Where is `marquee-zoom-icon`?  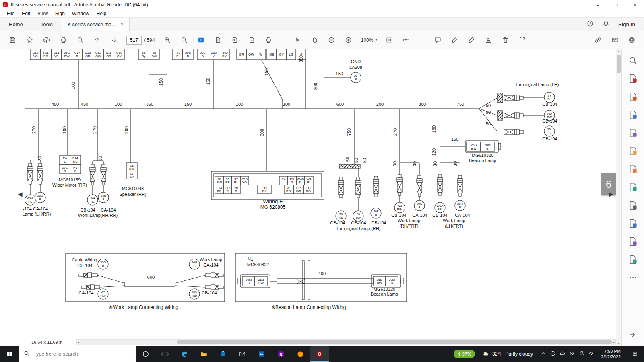 marquee-zoom-icon is located at coordinates (167, 40).